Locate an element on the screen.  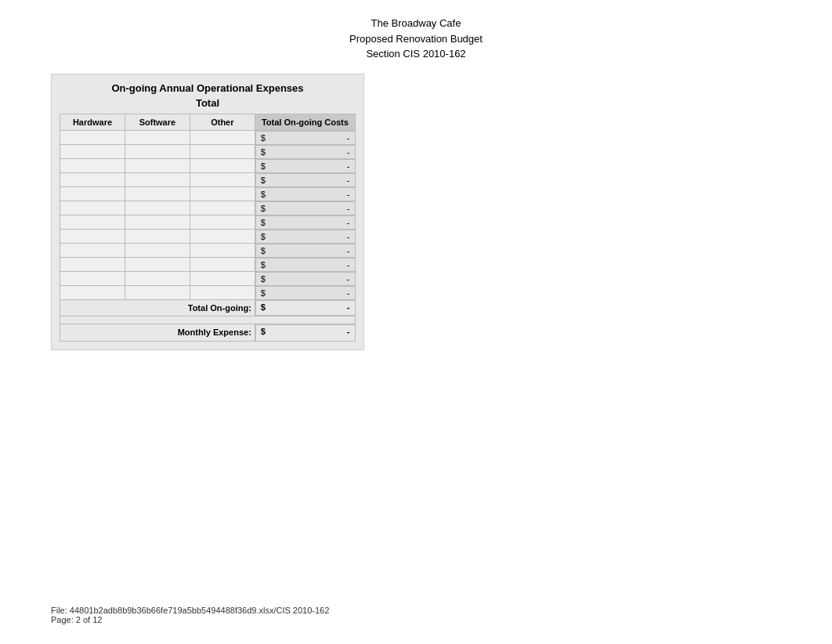
subtotal-label: Total On-going: is located at coordinates (158, 309).